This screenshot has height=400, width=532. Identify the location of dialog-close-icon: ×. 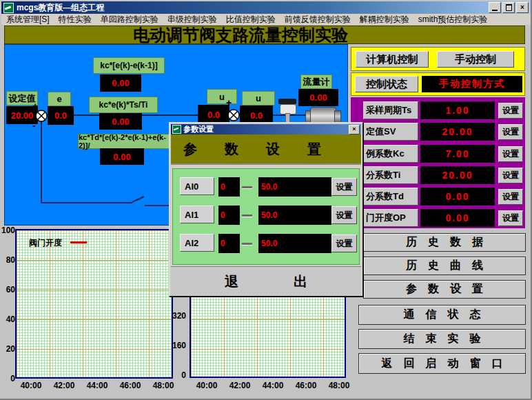
(354, 130).